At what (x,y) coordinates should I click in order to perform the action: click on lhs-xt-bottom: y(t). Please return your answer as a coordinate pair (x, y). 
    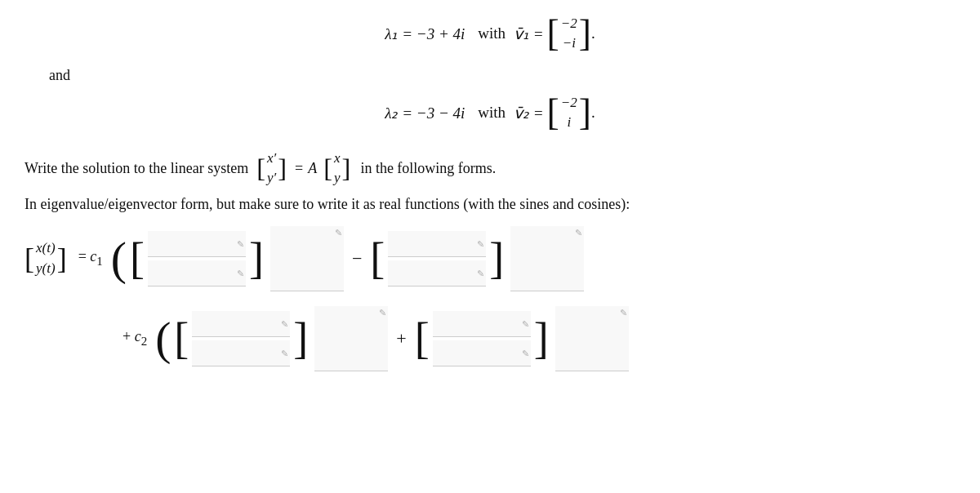
    Looking at the image, I should click on (46, 269).